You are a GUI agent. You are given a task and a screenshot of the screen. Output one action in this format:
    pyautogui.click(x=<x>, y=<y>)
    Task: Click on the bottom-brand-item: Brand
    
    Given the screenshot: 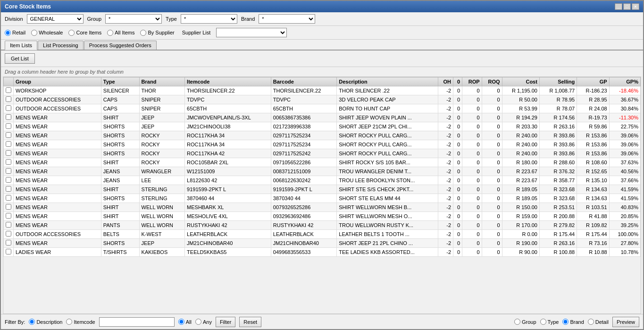 What is the action you would take?
    pyautogui.click(x=573, y=322)
    